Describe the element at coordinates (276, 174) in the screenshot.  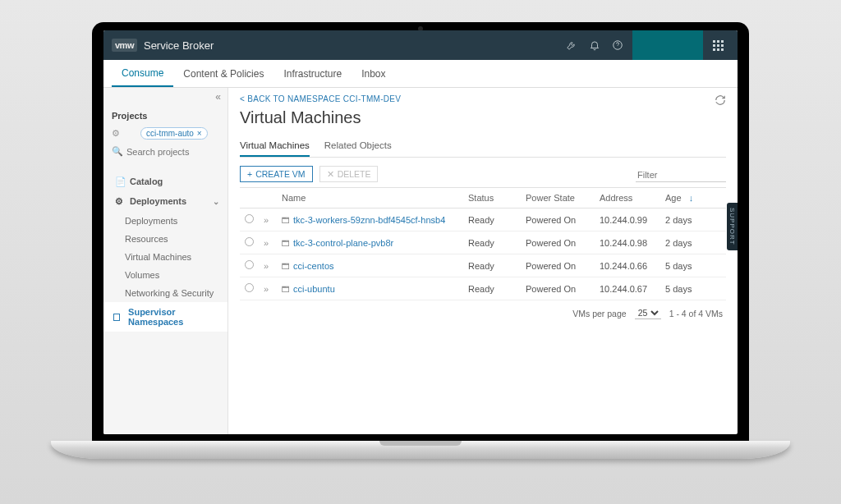
I see `create-vm-button: + CREATE VM` at that location.